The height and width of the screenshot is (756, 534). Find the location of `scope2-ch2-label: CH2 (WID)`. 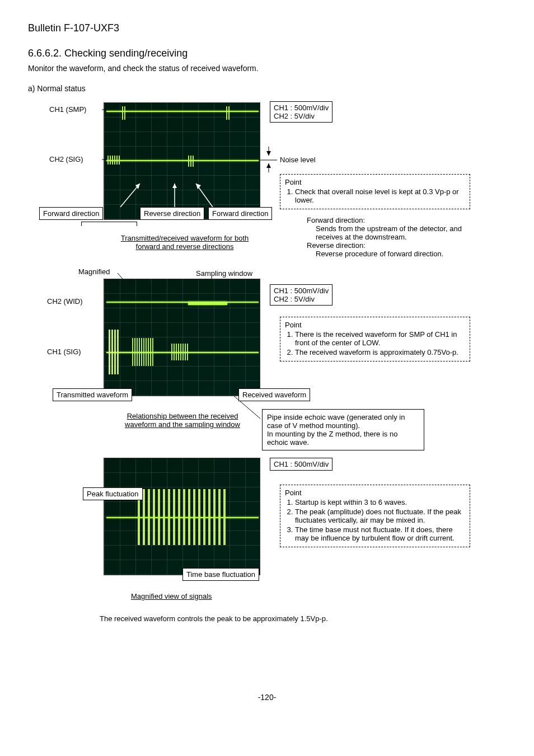

scope2-ch2-label: CH2 (WID) is located at coordinates (65, 301).